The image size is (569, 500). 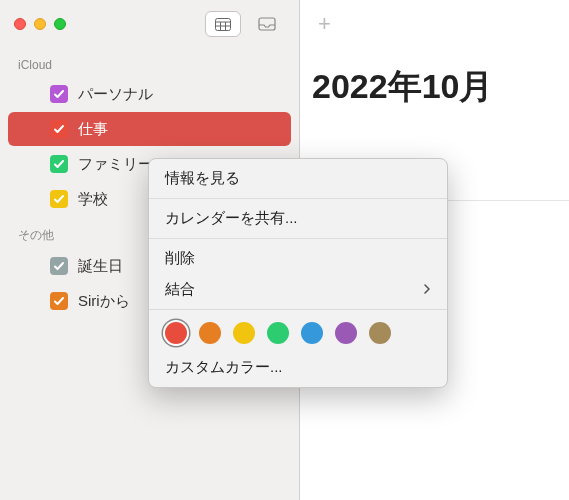 I want to click on calendar-label: 学校, so click(x=93, y=200).